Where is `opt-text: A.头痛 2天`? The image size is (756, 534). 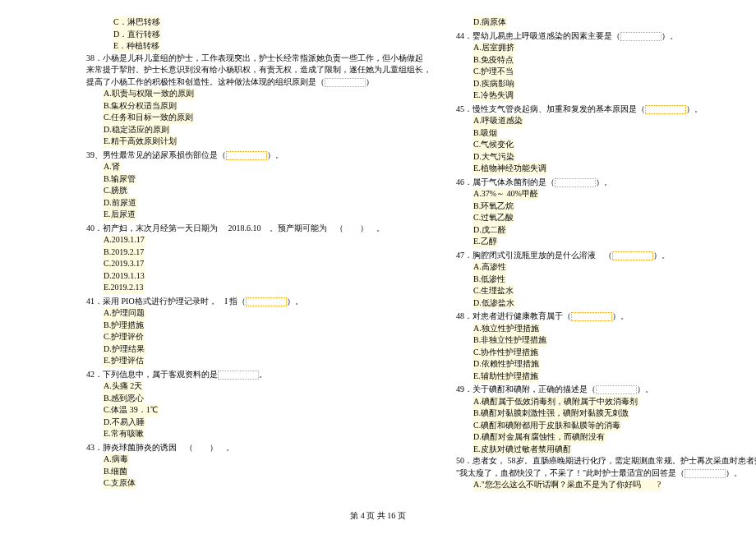
opt-text: A.头痛 2天 is located at coordinates (123, 386).